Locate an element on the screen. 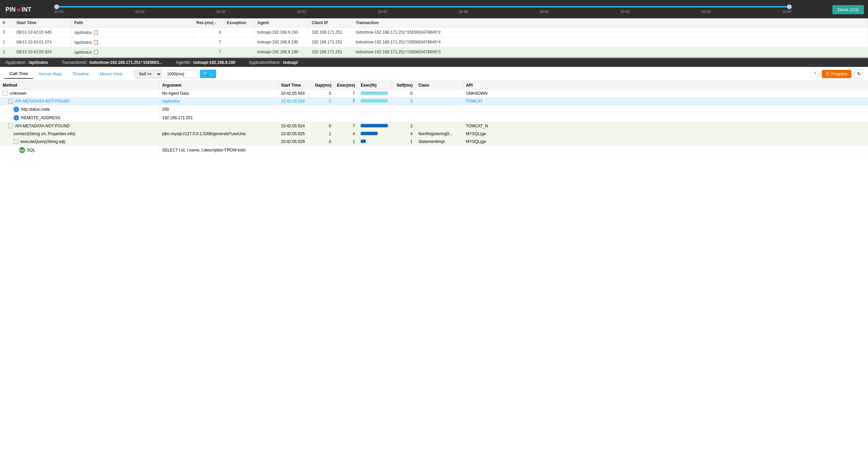 The height and width of the screenshot is (468, 868). row-self: 1 is located at coordinates (404, 142).